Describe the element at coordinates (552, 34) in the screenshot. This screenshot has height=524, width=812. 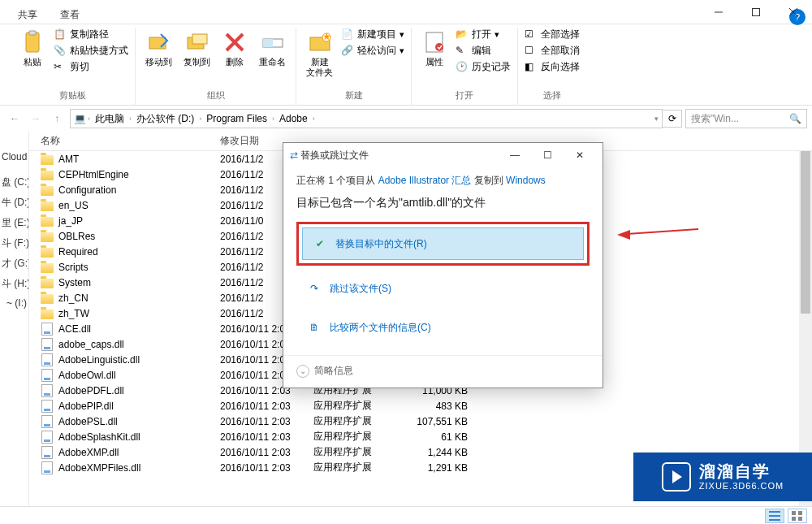
I see `select-all-button: ☑全部选择` at that location.